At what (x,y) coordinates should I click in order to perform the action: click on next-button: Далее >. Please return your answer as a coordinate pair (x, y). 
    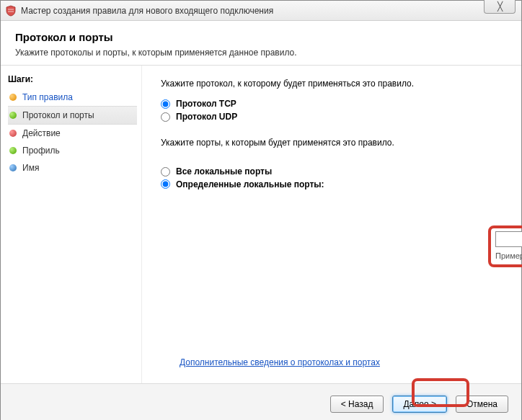
    Looking at the image, I should click on (420, 404).